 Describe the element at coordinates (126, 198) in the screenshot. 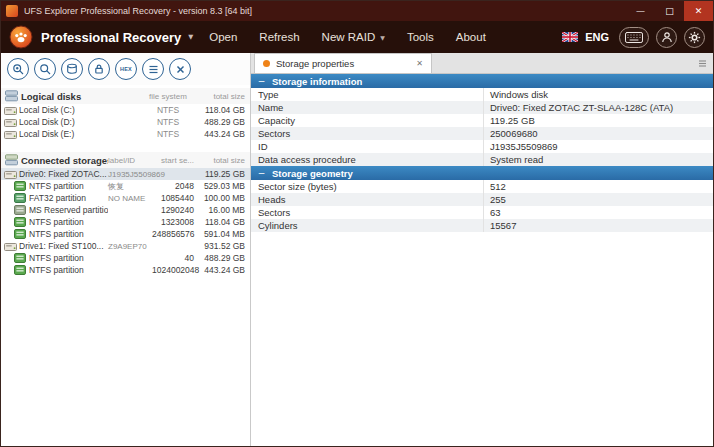

I see `partition-row: FAT32 partitionNO NAME1085440100.00 MB` at that location.